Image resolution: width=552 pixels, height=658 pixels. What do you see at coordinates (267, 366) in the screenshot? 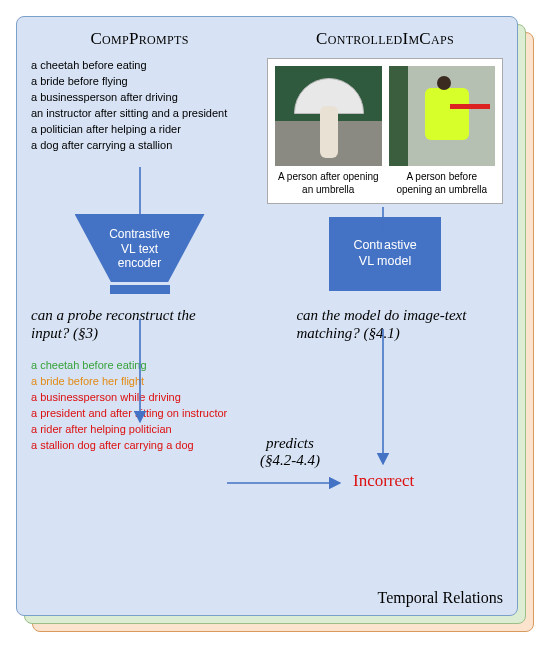
I see `result-item: a cheetah before eating` at bounding box center [267, 366].